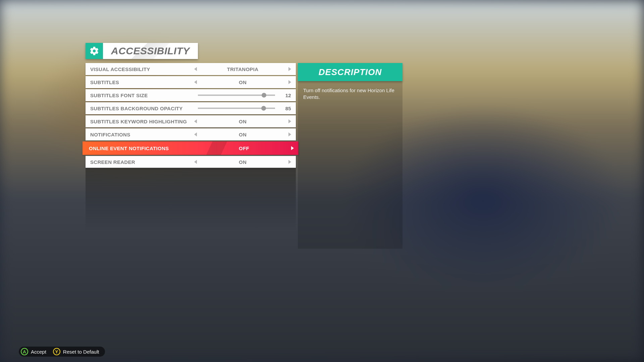 The image size is (644, 362). I want to click on setting-row-subtitles: SUBTITLESON, so click(191, 82).